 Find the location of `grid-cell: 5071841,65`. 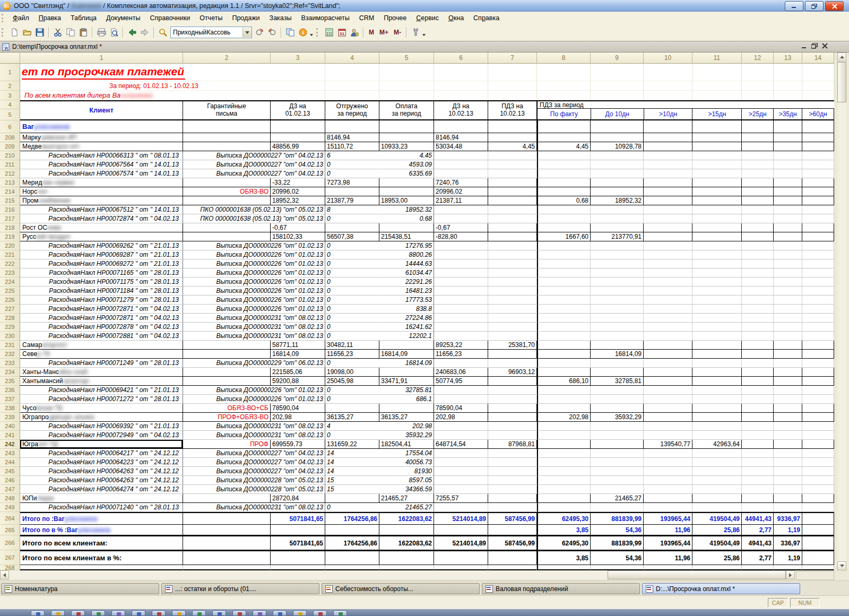

grid-cell: 5071841,65 is located at coordinates (298, 518).